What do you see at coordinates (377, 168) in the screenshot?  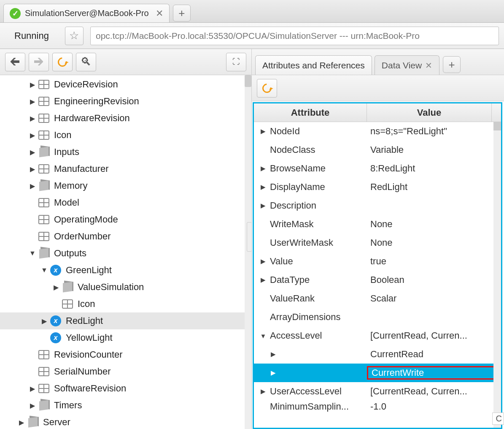 I see `attribute-row: ▶BrowseName8:RedLight` at bounding box center [377, 168].